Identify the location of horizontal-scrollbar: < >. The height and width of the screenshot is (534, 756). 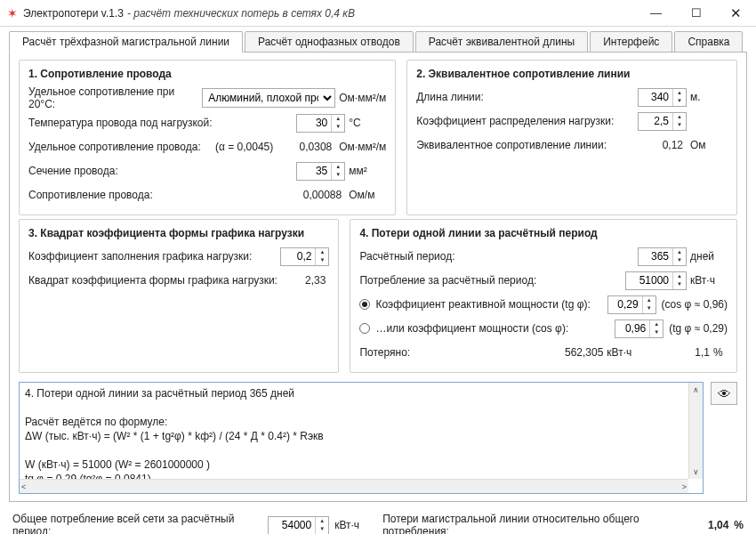
(354, 486).